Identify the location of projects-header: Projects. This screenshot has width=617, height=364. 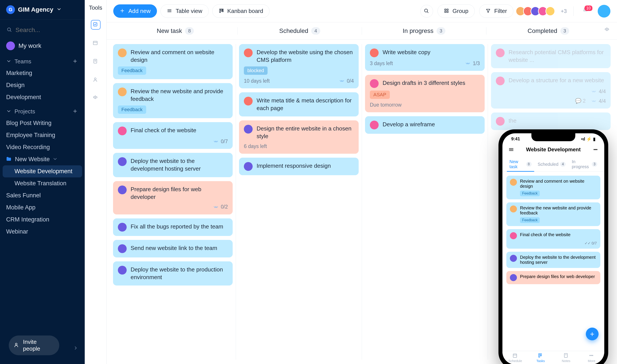
(42, 110).